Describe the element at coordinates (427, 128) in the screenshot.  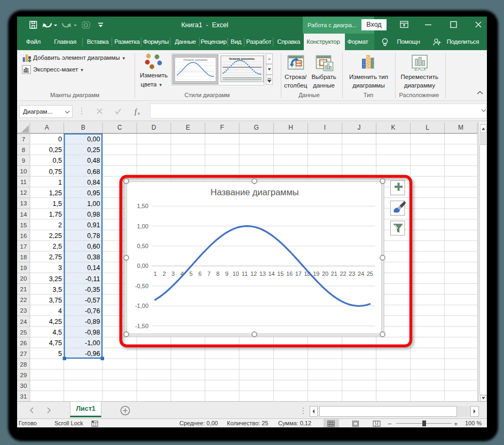
I see `svg-text: L` at that location.